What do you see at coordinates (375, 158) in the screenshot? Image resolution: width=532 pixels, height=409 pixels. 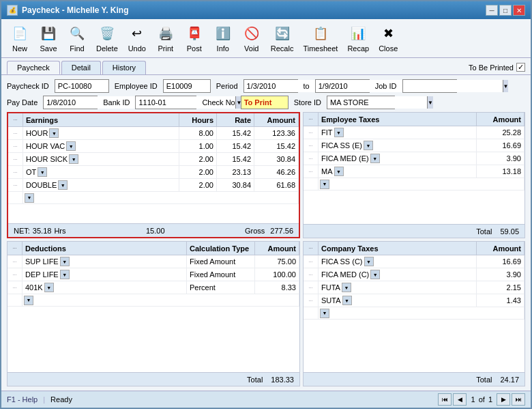 I see `emp-tax-dd-3: ▼` at bounding box center [375, 158].